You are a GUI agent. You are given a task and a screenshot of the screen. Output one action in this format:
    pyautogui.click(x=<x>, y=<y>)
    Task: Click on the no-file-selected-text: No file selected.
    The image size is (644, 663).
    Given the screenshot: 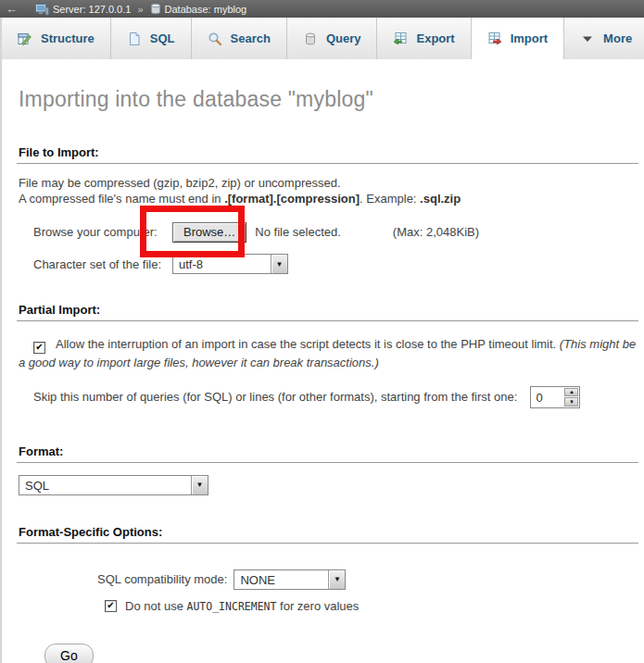 What is the action you would take?
    pyautogui.click(x=298, y=231)
    